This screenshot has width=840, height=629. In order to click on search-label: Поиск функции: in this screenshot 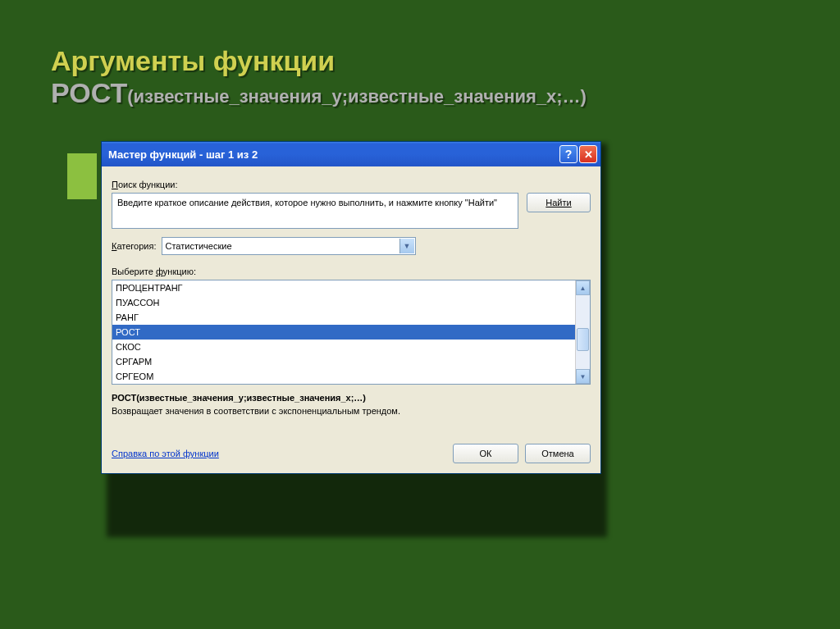, I will do `click(351, 185)`.